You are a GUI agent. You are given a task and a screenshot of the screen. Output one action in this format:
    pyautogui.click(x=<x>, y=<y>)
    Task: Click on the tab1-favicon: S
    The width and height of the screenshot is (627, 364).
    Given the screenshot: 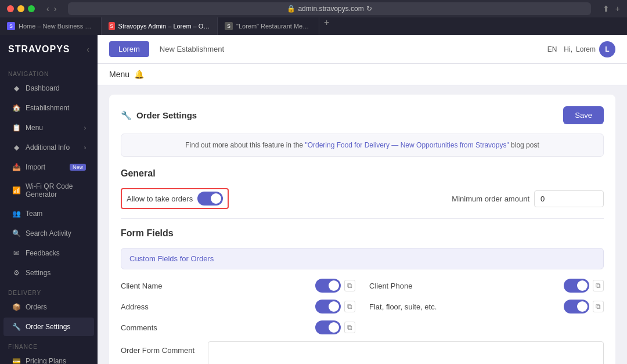 What is the action you would take?
    pyautogui.click(x=11, y=26)
    